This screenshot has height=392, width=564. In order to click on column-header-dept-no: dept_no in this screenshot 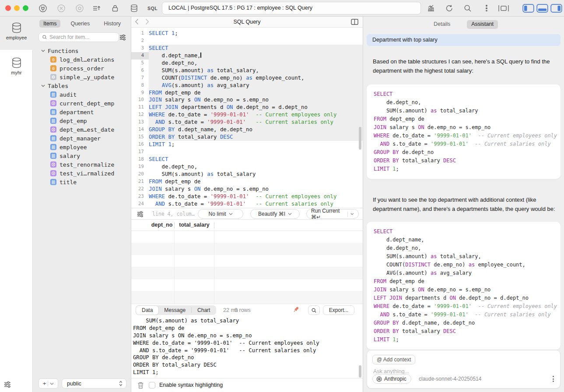, I will do `click(162, 225)`.